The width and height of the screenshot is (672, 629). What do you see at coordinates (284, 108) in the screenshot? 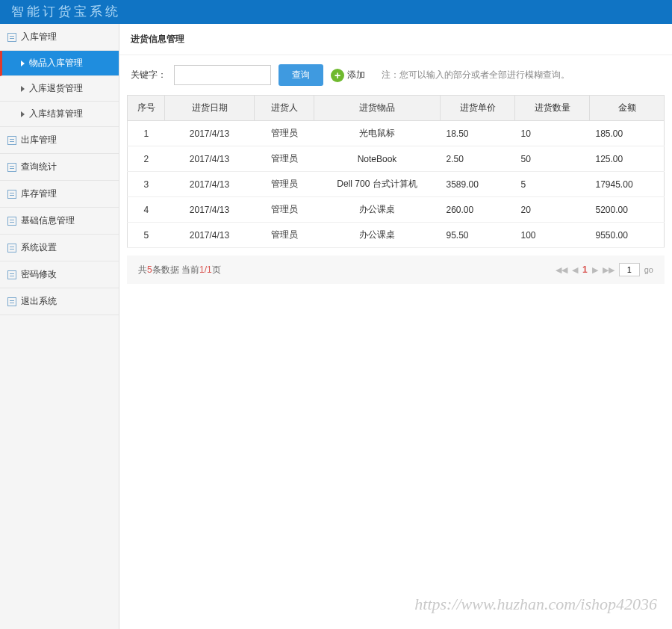
I see `th-person: 进货人` at bounding box center [284, 108].